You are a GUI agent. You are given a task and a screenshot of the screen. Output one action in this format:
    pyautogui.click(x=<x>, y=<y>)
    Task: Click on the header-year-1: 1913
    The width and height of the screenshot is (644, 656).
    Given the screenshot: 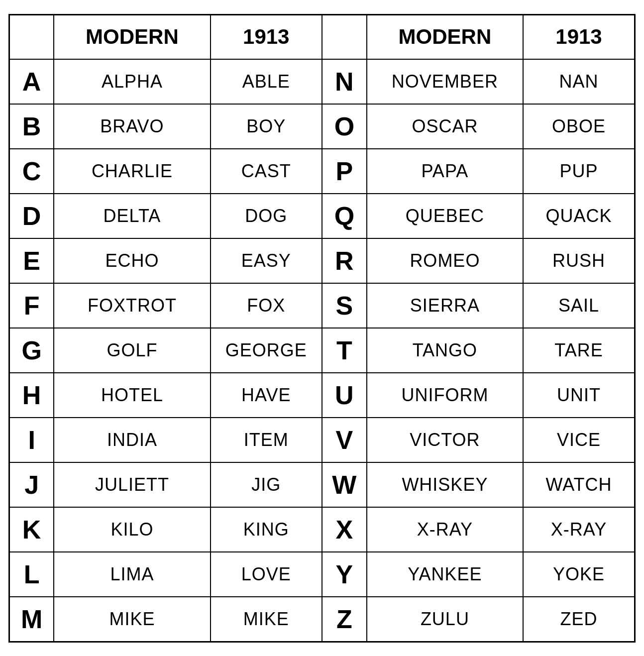 What is the action you would take?
    pyautogui.click(x=266, y=37)
    